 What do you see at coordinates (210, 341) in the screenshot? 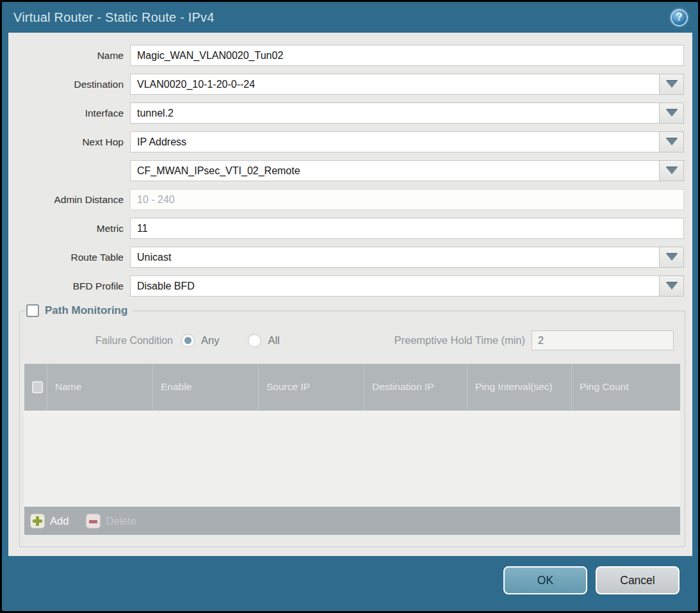
I see `failure-condition-any-label: Any` at bounding box center [210, 341].